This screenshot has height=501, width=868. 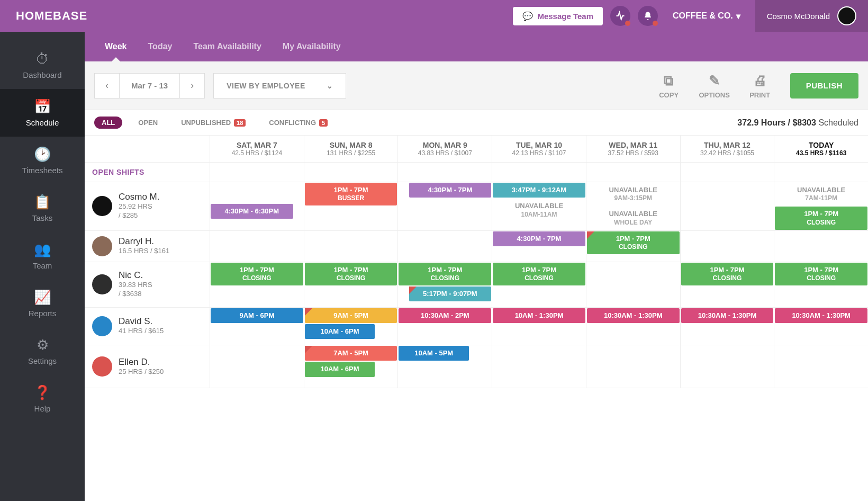 What do you see at coordinates (147, 285) in the screenshot?
I see `employee-cell: Nic C.39.83 HRS/ $3638` at bounding box center [147, 285].